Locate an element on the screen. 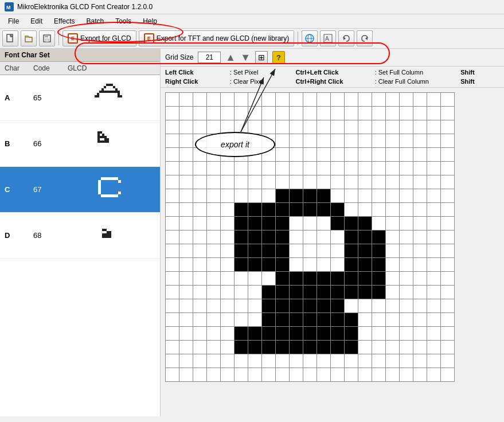 The height and width of the screenshot is (422, 504). export-tft-button: E Export for TFT and new GLCD (new libra… is located at coordinates (217, 38).